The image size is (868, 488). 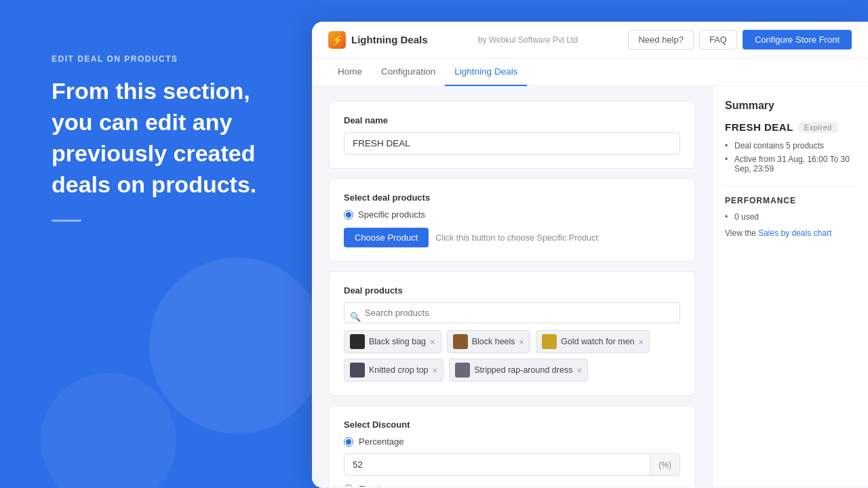 I want to click on summary-bullets: Deal contains 5 products Active from 31 …, so click(x=791, y=157).